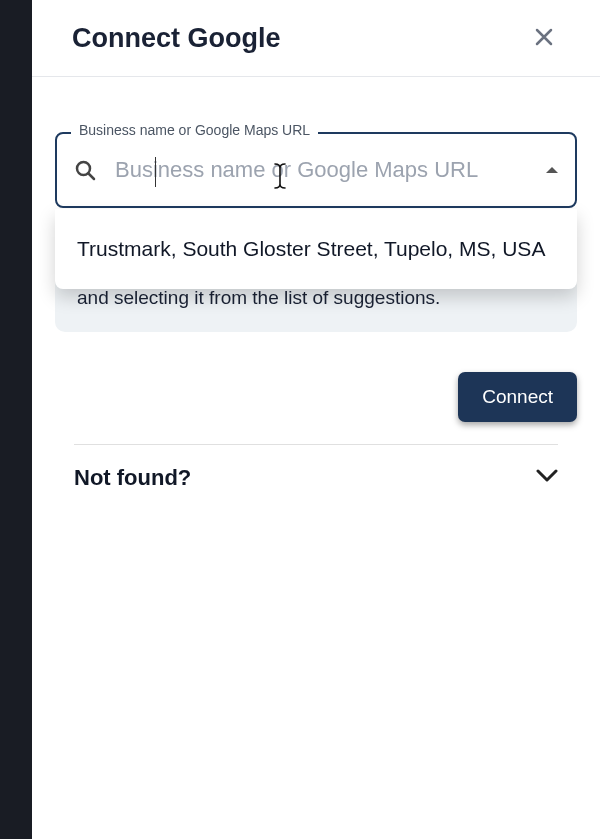  What do you see at coordinates (85, 170) in the screenshot?
I see `search-icon` at bounding box center [85, 170].